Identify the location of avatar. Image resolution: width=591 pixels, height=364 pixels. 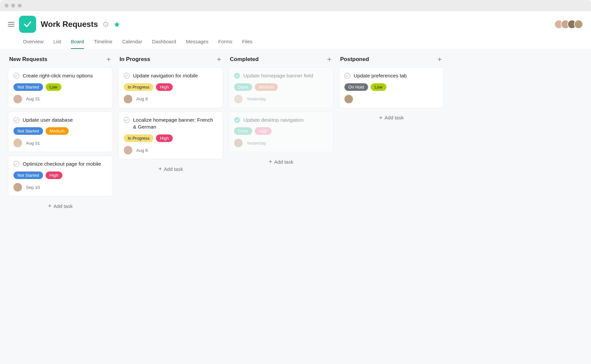
(579, 24).